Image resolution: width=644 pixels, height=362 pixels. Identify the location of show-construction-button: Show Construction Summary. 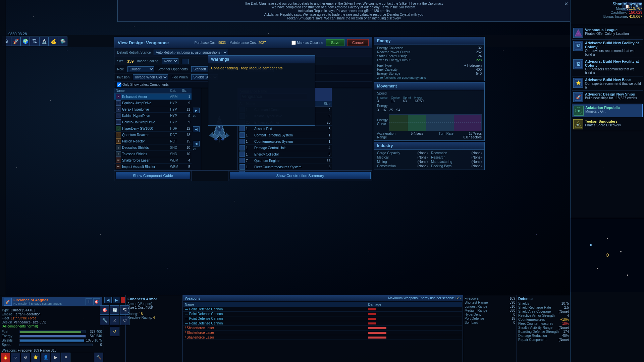
(300, 176).